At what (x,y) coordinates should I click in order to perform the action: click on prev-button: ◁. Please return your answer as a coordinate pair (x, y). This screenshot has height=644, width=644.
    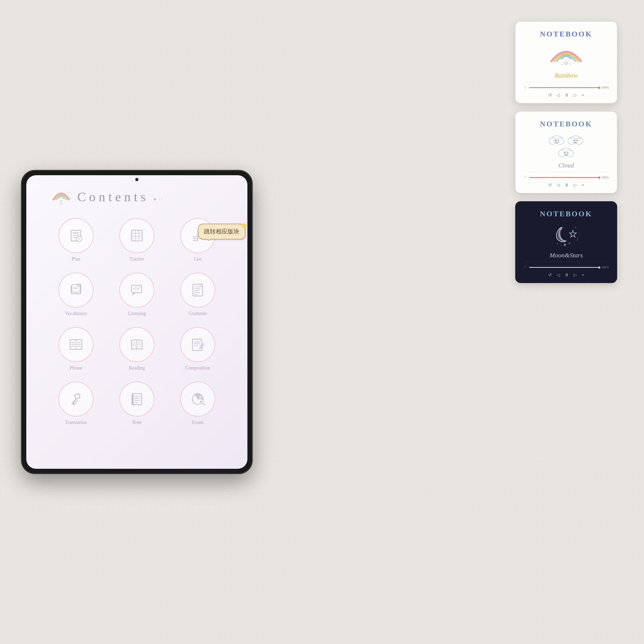
    Looking at the image, I should click on (558, 95).